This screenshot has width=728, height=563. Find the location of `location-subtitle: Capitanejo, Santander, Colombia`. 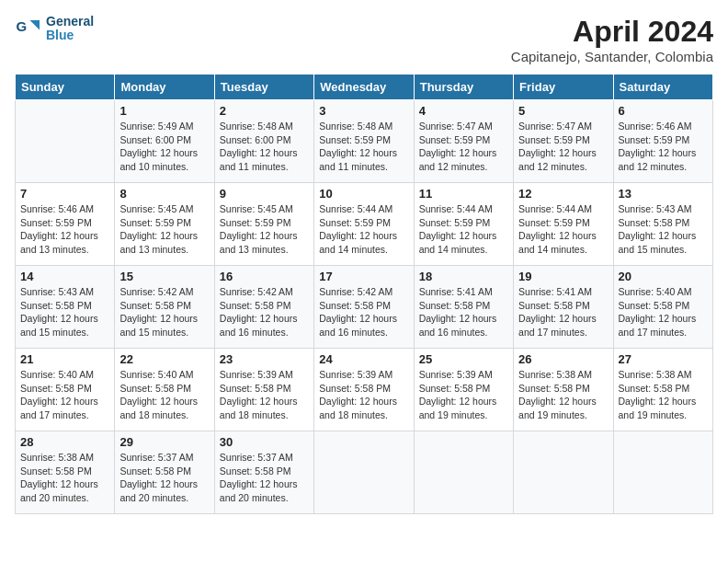

location-subtitle: Capitanejo, Santander, Colombia is located at coordinates (612, 57).